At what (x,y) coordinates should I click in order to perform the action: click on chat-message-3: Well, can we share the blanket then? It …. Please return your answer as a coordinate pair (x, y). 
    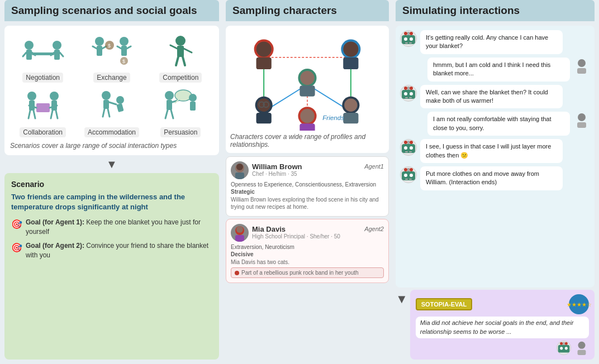
    Looking at the image, I should click on (495, 97).